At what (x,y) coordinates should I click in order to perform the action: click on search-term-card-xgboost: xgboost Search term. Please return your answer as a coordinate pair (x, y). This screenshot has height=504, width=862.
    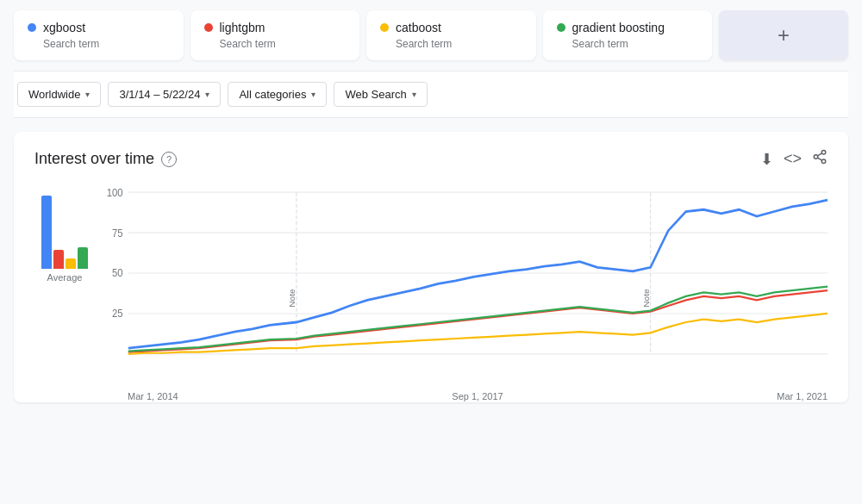
    Looking at the image, I should click on (98, 35).